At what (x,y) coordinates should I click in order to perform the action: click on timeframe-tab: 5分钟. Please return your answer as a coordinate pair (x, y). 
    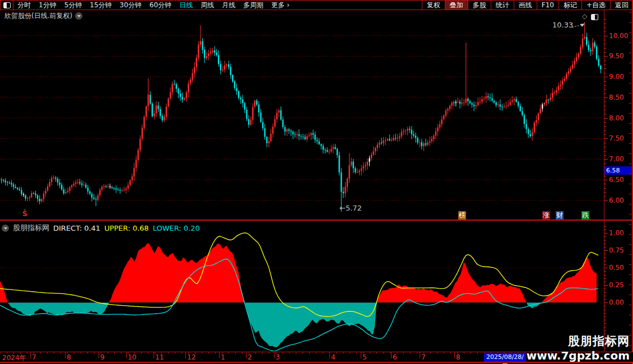
    Looking at the image, I should click on (73, 5).